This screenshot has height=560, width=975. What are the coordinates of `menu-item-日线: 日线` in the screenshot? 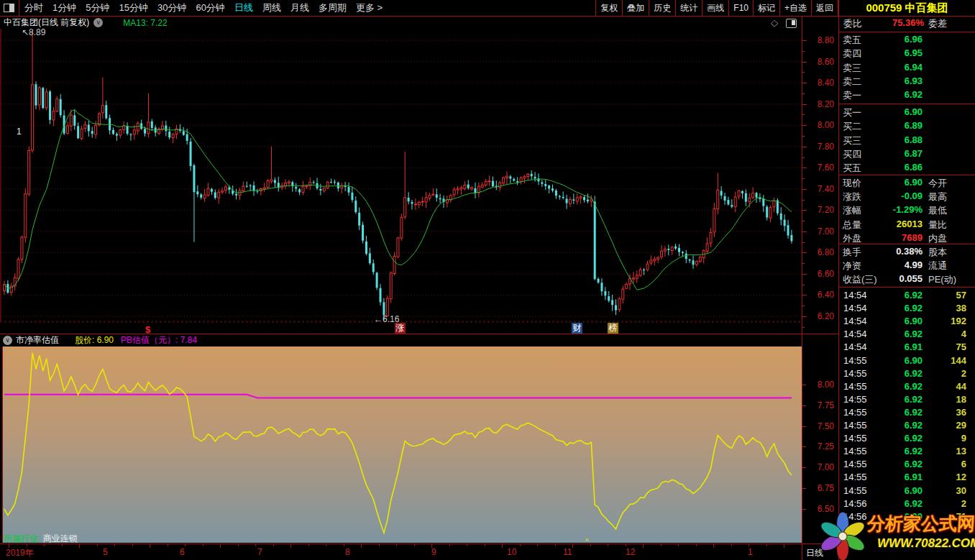 It's located at (244, 8).